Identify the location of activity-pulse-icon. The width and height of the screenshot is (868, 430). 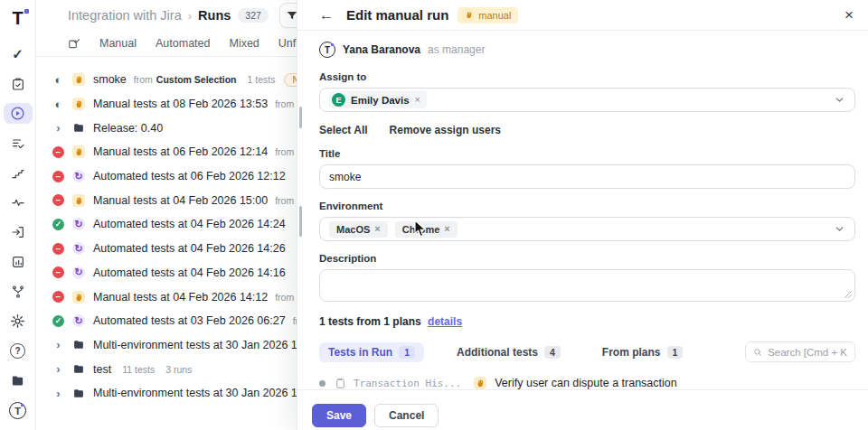
(18, 202).